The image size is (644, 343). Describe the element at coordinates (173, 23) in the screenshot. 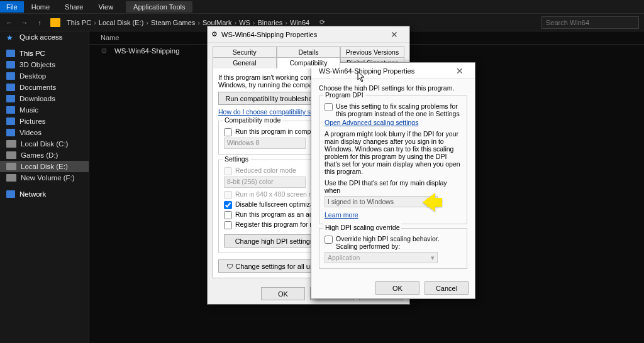

I see `bc-2: Steam Games` at that location.